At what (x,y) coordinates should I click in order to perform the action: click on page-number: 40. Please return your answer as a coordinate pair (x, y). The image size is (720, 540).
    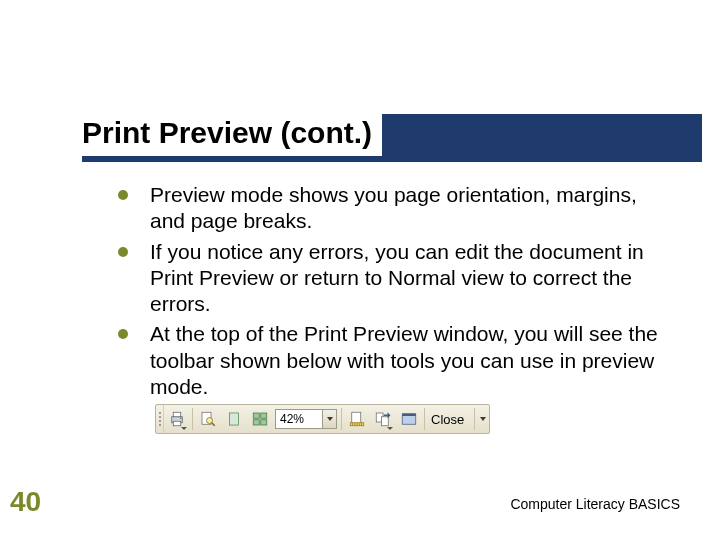
    Looking at the image, I should click on (26, 502).